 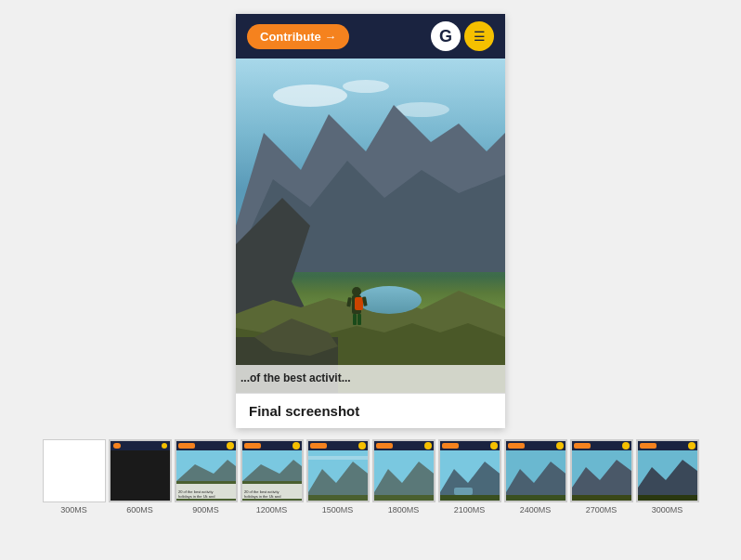 What do you see at coordinates (462, 36) in the screenshot?
I see `logo-area: G ☰` at bounding box center [462, 36].